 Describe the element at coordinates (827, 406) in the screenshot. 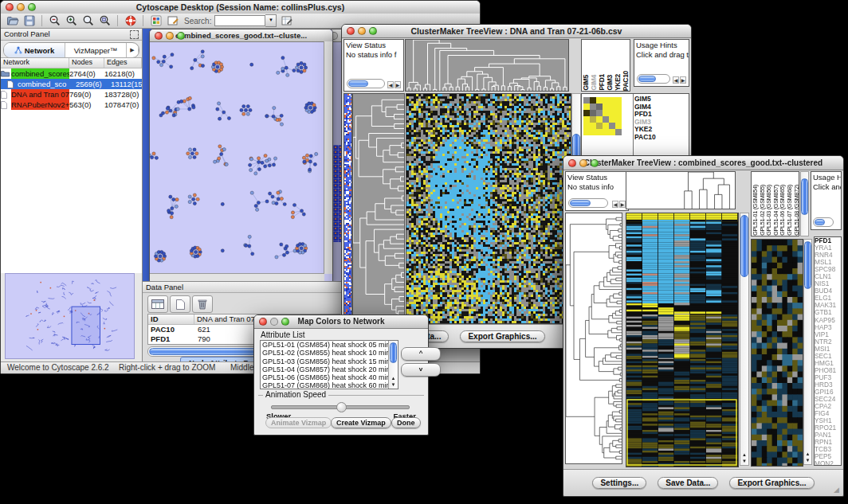

I see `gene-label: CPA2` at that location.